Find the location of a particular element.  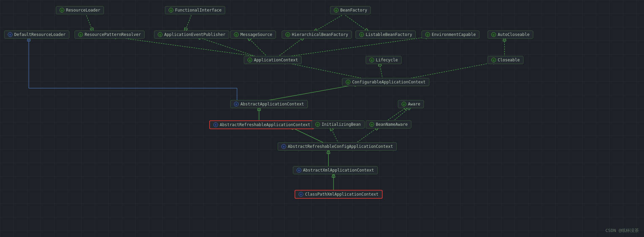

node-label-default-resource-loader: DefaultResourceLoader is located at coordinates (40, 35).